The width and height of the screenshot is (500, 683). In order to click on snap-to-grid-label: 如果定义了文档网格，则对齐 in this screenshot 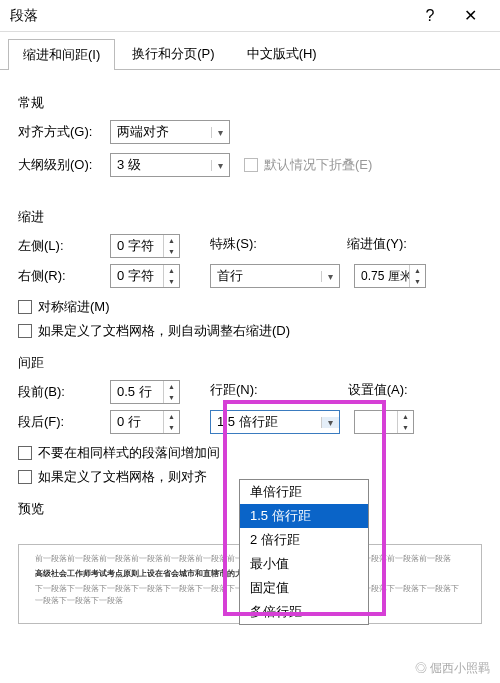, I will do `click(122, 477)`.